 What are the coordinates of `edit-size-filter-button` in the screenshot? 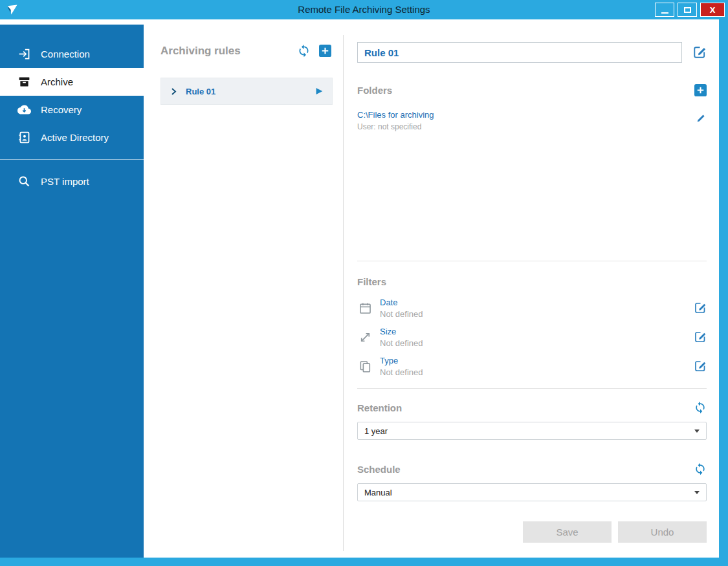 It's located at (700, 337).